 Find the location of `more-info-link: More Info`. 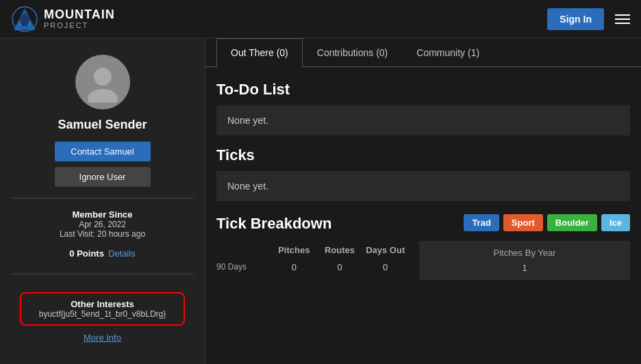

more-info-link: More Info is located at coordinates (103, 338).